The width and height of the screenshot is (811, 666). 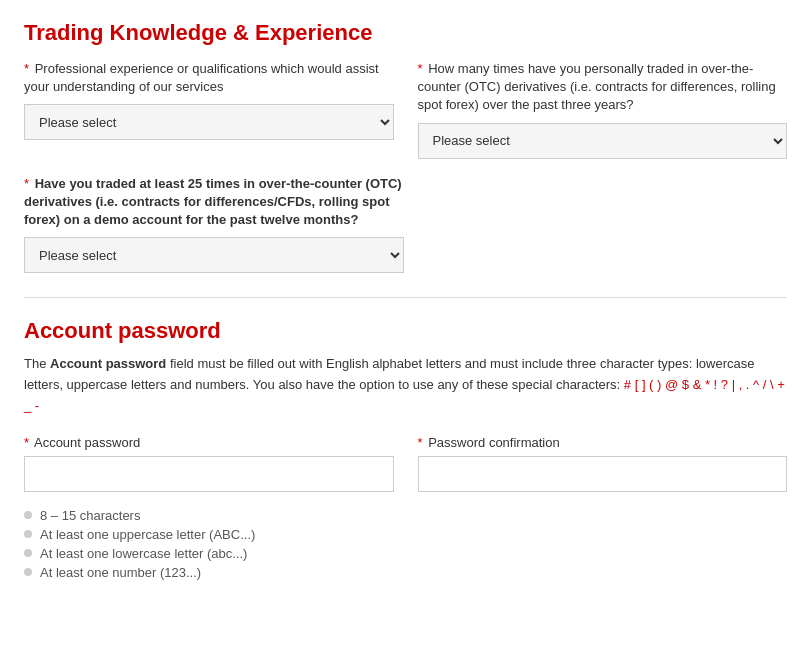 What do you see at coordinates (406, 534) in the screenshot?
I see `password-requirement-item: At least one uppercase letter (ABC...)` at bounding box center [406, 534].